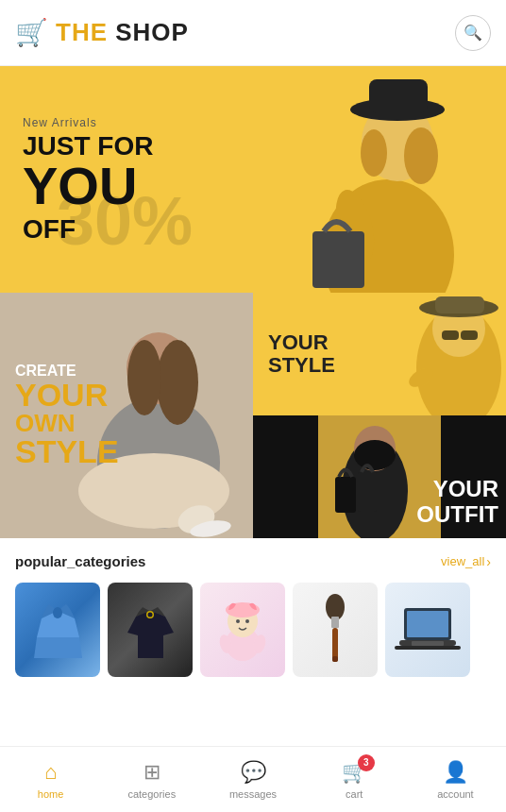  What do you see at coordinates (126, 451) in the screenshot?
I see `promo-style-1: STYLE` at bounding box center [126, 451].